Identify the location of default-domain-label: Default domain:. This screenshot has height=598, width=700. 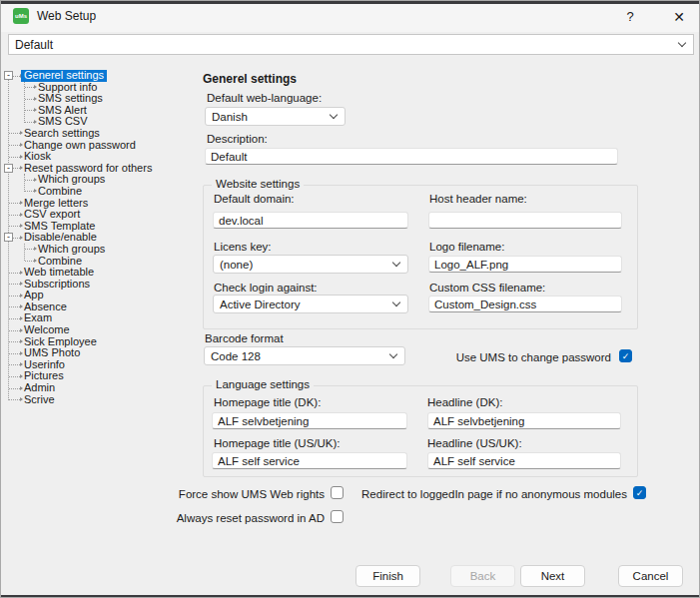
(254, 199).